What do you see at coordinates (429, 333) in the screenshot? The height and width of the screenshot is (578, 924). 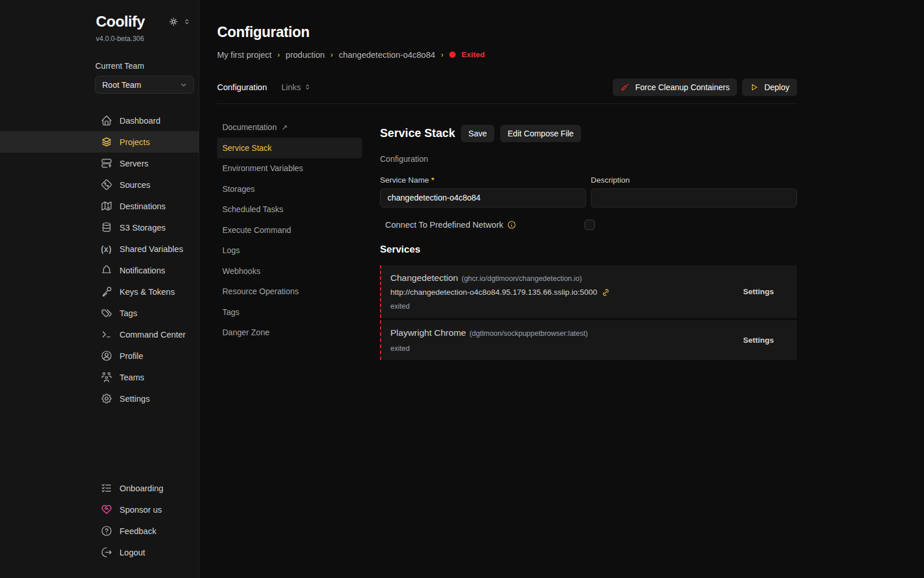 I see `service-name: Playwright Chrome` at bounding box center [429, 333].